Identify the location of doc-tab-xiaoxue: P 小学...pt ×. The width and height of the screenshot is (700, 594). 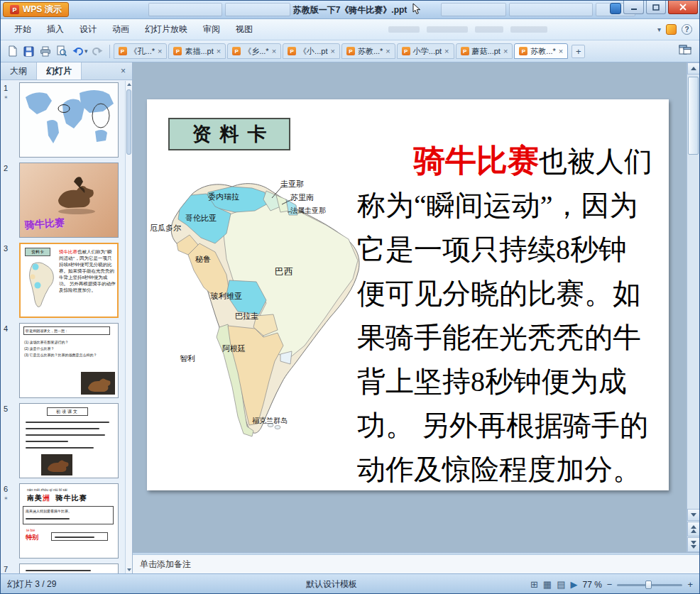
(426, 51).